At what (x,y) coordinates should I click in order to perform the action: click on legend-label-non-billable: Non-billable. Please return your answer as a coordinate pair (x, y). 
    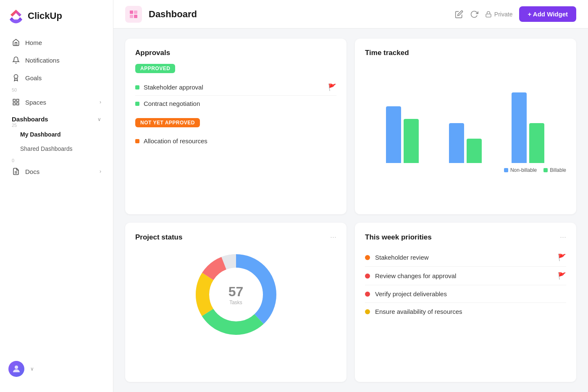
    Looking at the image, I should click on (523, 170).